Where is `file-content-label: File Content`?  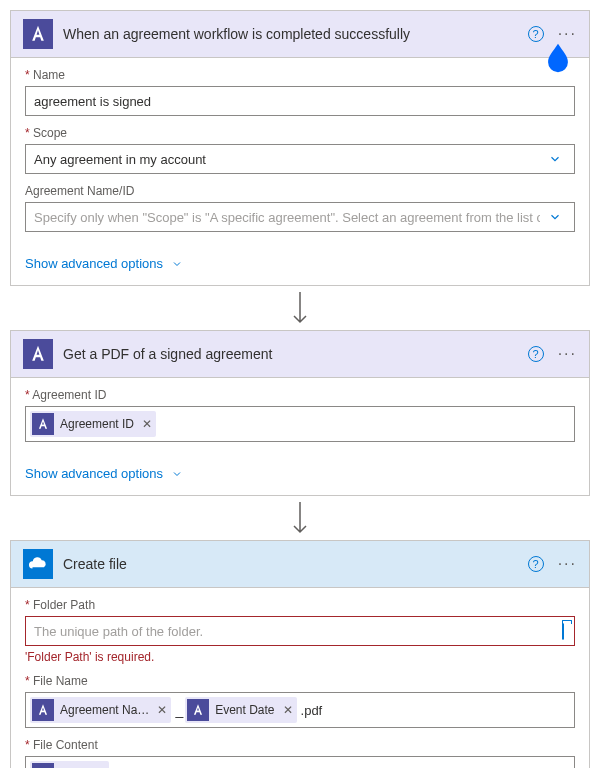 file-content-label: File Content is located at coordinates (300, 745).